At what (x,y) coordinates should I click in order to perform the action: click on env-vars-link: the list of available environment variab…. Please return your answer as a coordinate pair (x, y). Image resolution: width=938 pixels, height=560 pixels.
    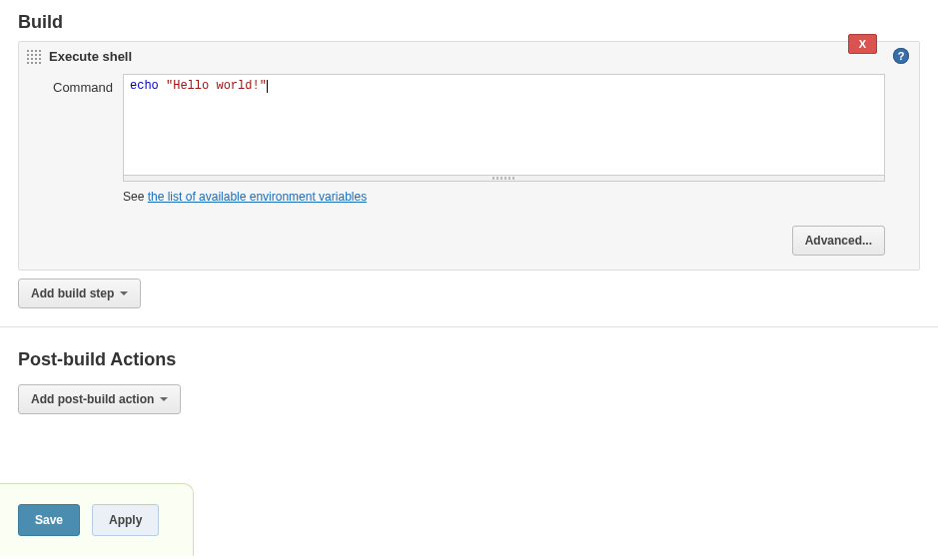
    Looking at the image, I should click on (258, 197).